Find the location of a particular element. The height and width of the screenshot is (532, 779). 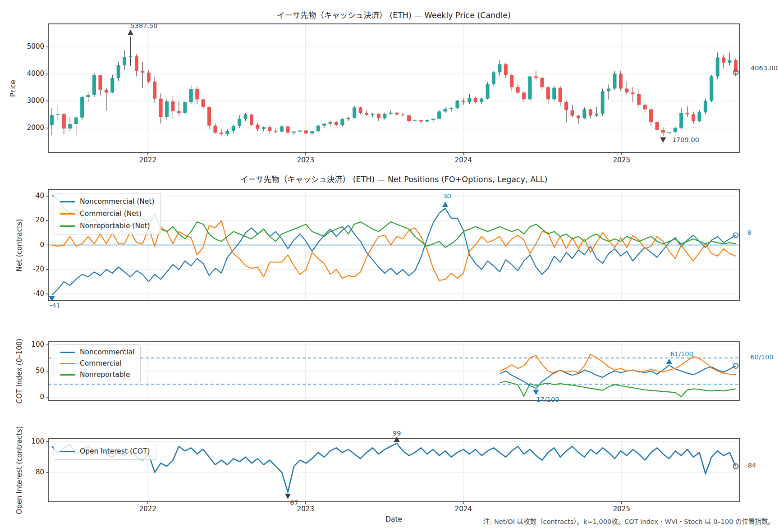

date-x-tick-label: 2024 is located at coordinates (463, 509).